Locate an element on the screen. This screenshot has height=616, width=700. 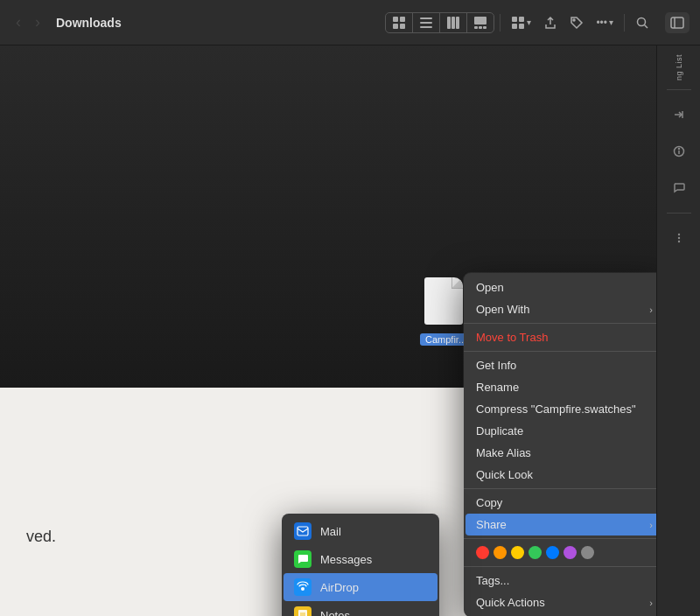
tag-red is located at coordinates (483, 553).